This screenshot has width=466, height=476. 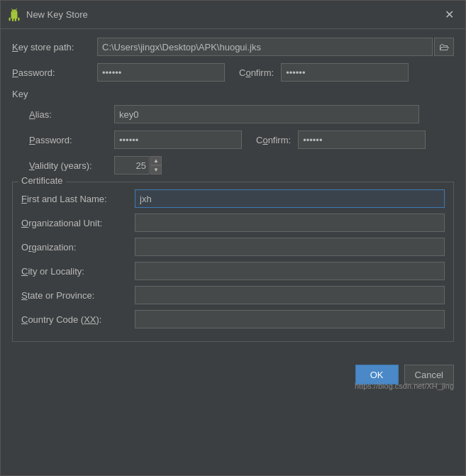 What do you see at coordinates (233, 386) in the screenshot?
I see `footer-url: https://blog.csdn.net/XH_jing` at bounding box center [233, 386].